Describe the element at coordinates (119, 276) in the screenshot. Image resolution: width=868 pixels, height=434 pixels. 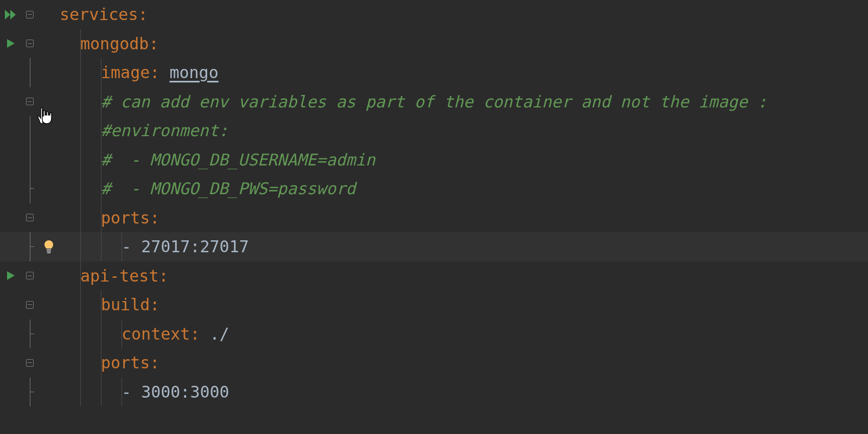
I see `yaml-key: api-test` at that location.